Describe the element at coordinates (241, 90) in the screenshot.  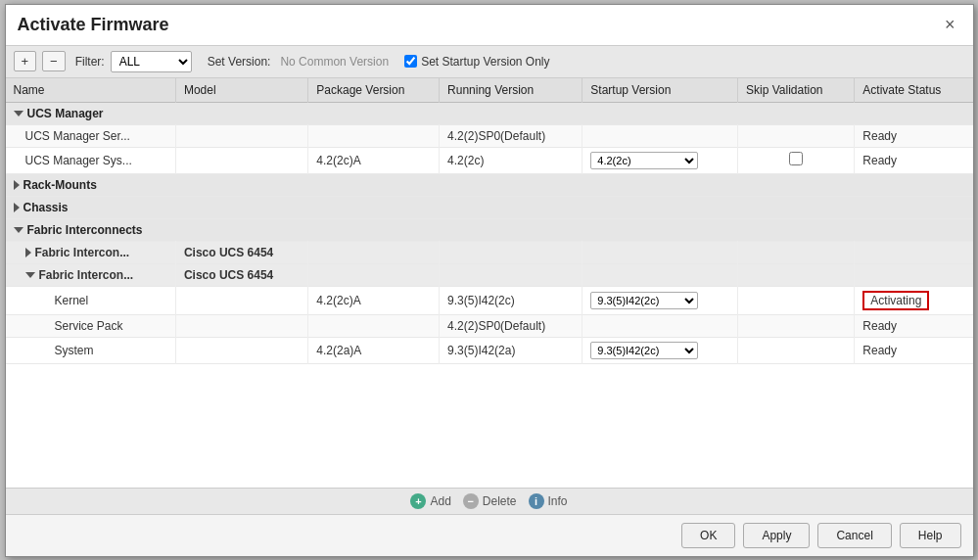
I see `col-model: Model` at that location.